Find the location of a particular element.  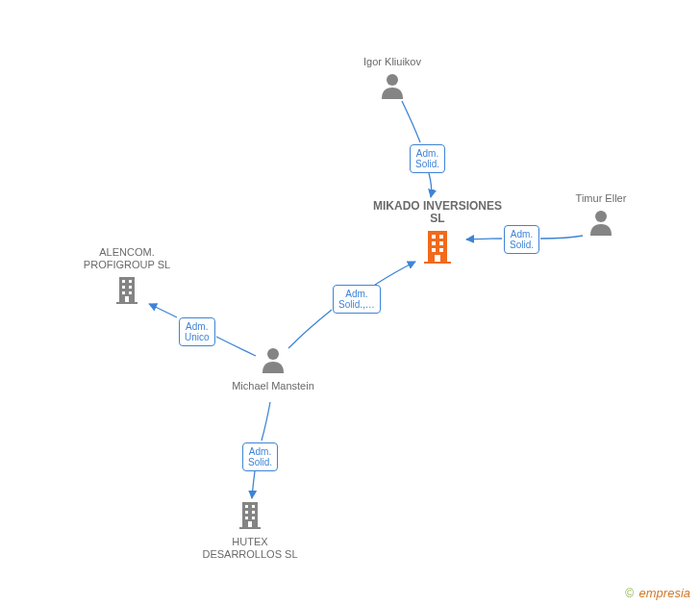

node-alencom: ALENCOM. PROFIGROUP SL is located at coordinates (127, 277).